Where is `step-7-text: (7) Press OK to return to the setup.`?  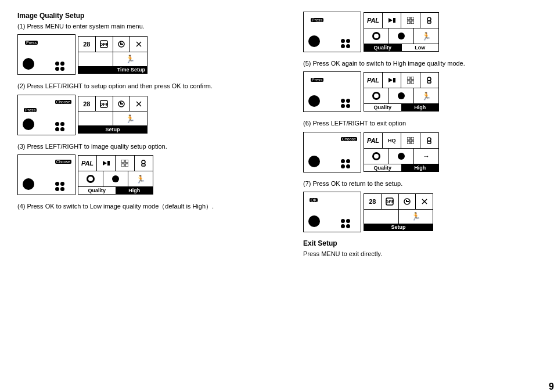
step-7-text: (7) Press OK to return to the setup. is located at coordinates (429, 184).